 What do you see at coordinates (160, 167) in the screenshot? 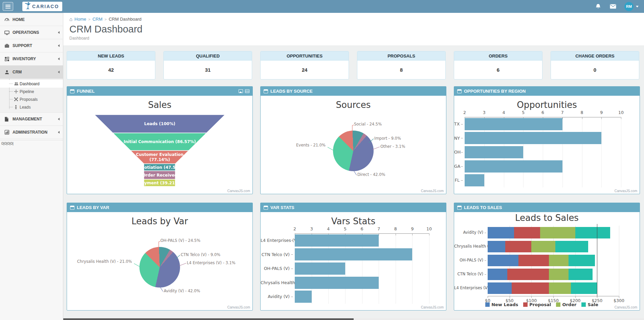
I see `funnel-segment-label: Negotiation (47.50%)` at bounding box center [160, 167].